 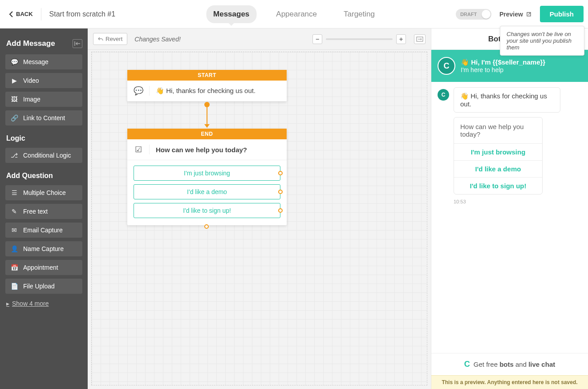 What do you see at coordinates (317, 39) in the screenshot?
I see `zoom-out-button: −` at bounding box center [317, 39].